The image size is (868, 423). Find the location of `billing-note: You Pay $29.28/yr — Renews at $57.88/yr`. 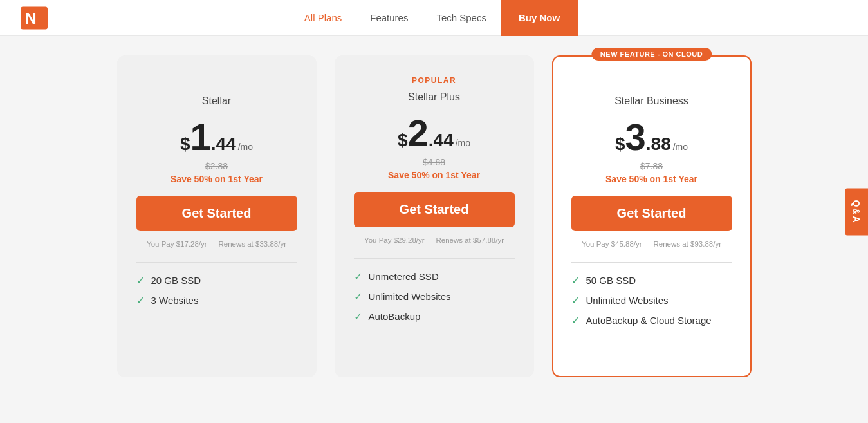

billing-note: You Pay $29.28/yr — Renews at $57.88/yr is located at coordinates (434, 240).